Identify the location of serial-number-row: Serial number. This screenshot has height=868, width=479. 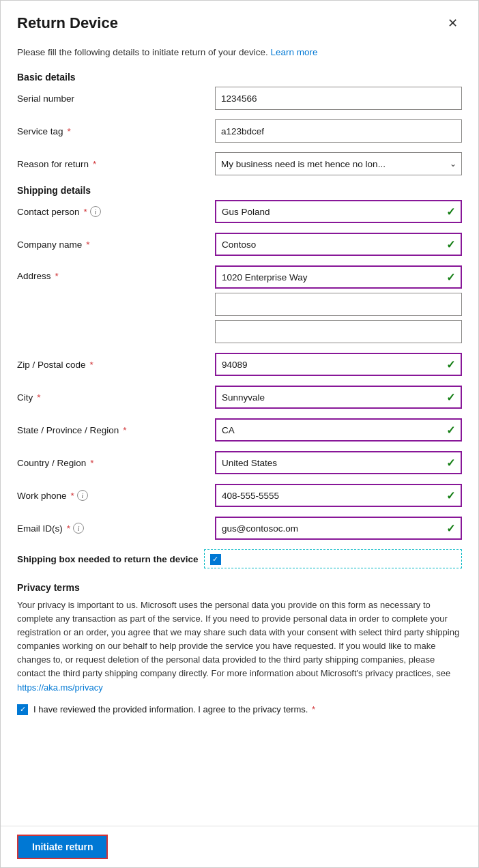
(240, 98).